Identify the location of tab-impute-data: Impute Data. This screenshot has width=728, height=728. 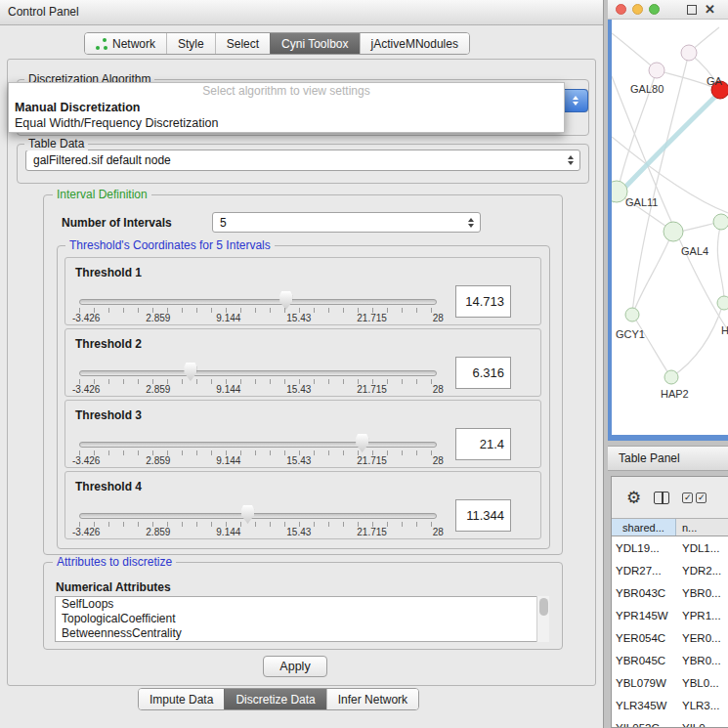
(182, 700).